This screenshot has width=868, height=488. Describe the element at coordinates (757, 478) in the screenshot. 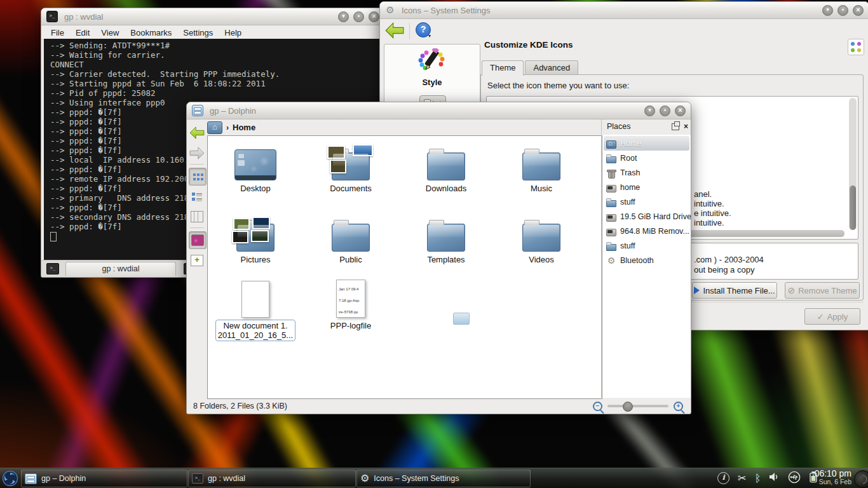

I see `bluetooth-icon: ᛒ` at that location.